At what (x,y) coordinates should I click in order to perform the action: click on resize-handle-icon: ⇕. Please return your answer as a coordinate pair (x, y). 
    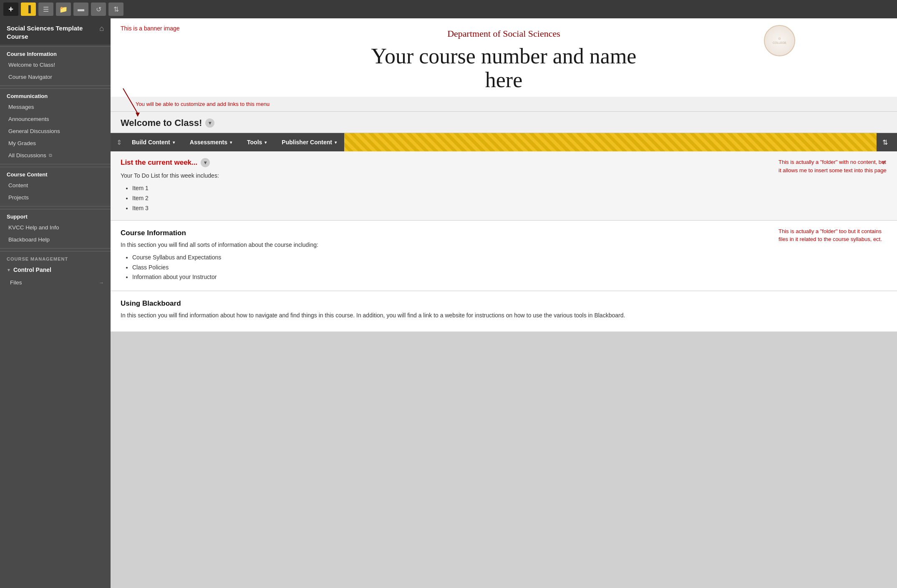
    Looking at the image, I should click on (119, 143).